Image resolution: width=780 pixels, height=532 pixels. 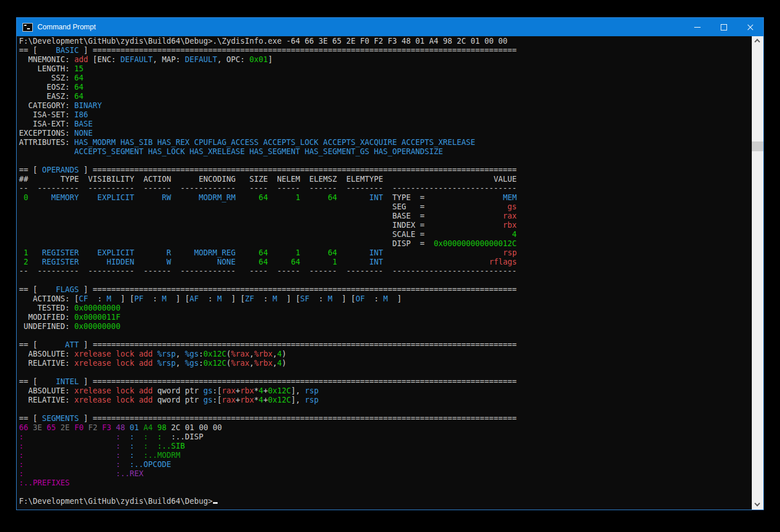 What do you see at coordinates (751, 28) in the screenshot?
I see `close-icon` at bounding box center [751, 28].